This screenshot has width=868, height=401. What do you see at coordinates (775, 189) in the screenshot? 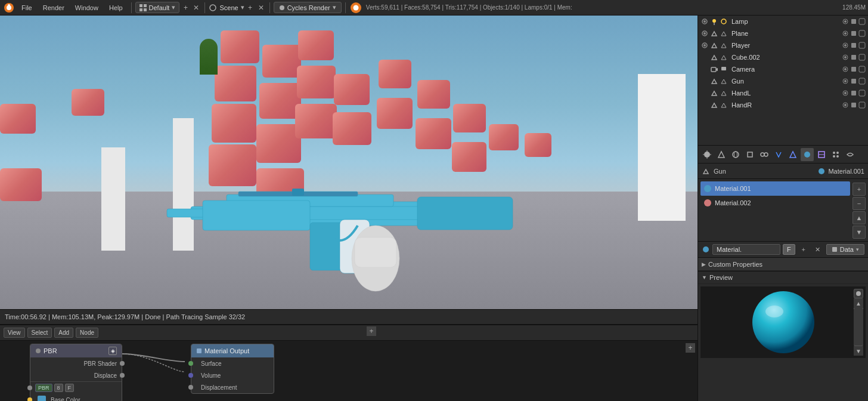
I see `material-item-001: Material.001` at bounding box center [775, 189].